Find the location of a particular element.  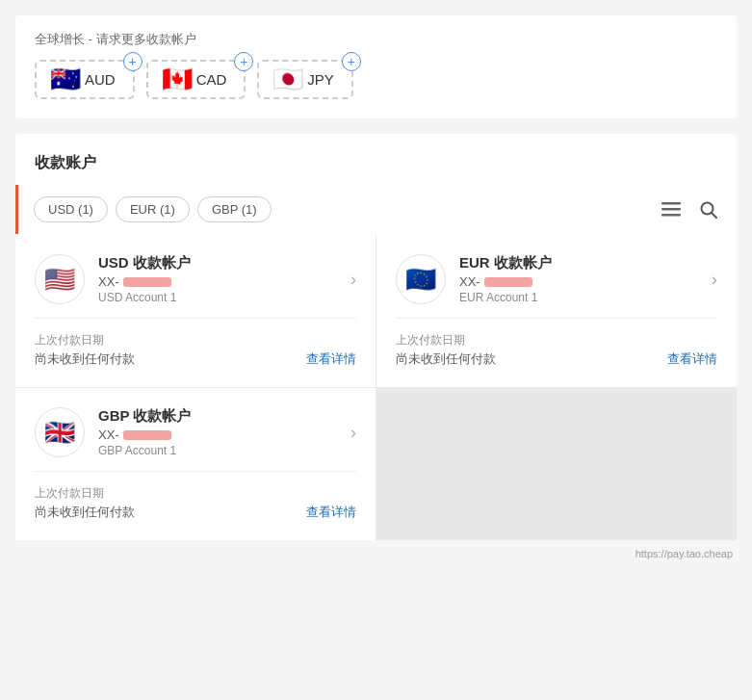

jpy-label: JPY is located at coordinates (321, 79).